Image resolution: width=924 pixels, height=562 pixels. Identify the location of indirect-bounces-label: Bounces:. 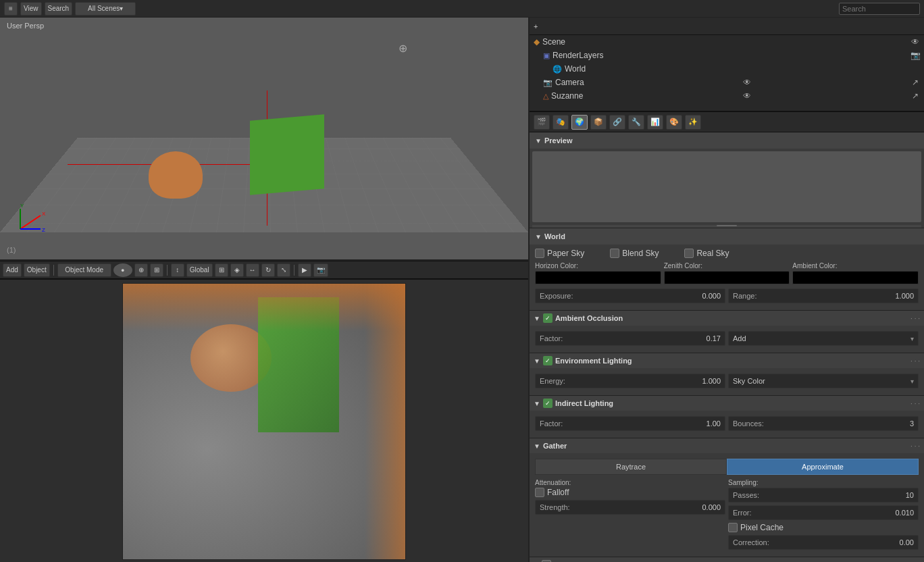
(748, 424).